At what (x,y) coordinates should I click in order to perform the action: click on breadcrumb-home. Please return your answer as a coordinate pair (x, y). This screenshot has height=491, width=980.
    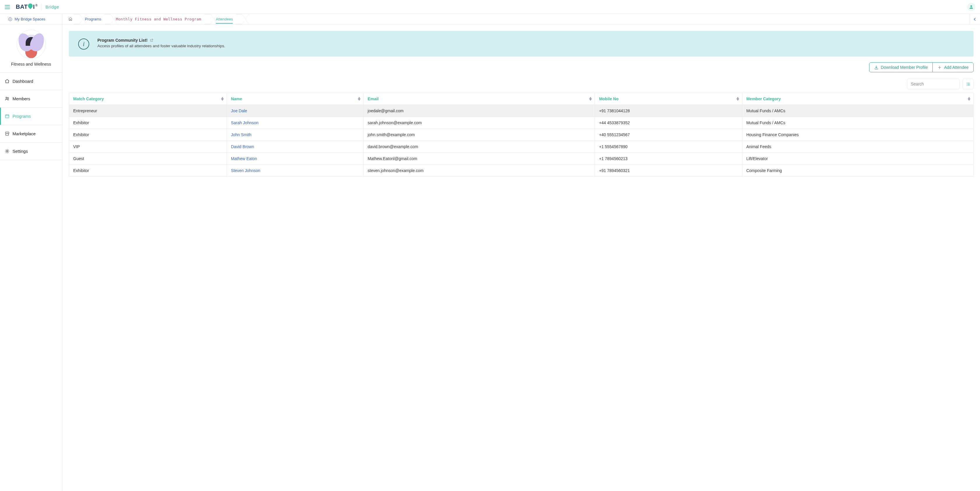
    Looking at the image, I should click on (70, 19).